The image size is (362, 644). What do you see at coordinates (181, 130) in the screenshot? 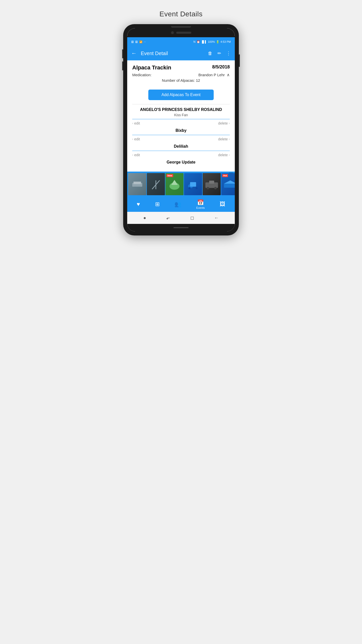
I see `phone-shell: 🖼 🖼 📶 ··· N ⏰ ▐▌▌ 100% 🔋 4:53 PM ← Event` at bounding box center [181, 130].